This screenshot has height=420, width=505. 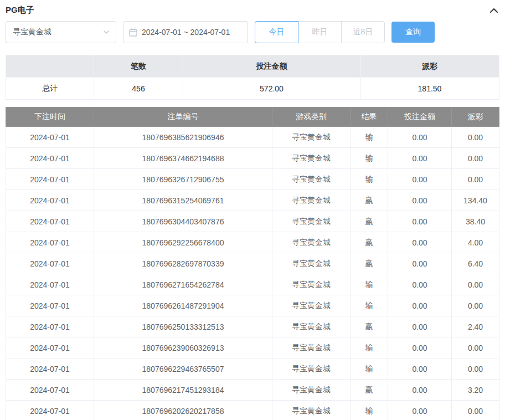 What do you see at coordinates (476, 264) in the screenshot?
I see `cell-payout: 6.40` at bounding box center [476, 264].